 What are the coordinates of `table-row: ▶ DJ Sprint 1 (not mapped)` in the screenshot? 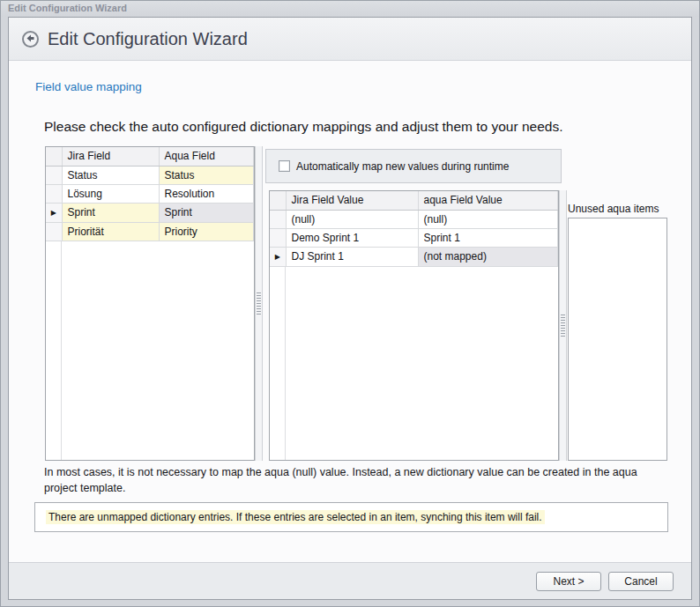 It's located at (414, 256).